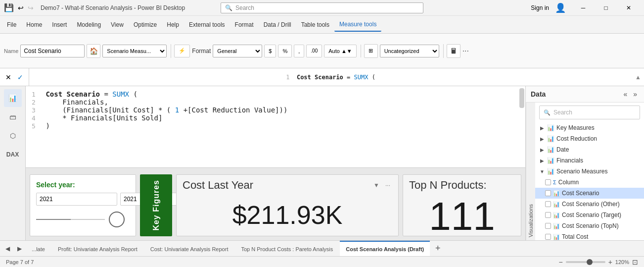 The width and height of the screenshot is (644, 267). Describe the element at coordinates (590, 262) in the screenshot. I see `zoom-thumb` at that location.